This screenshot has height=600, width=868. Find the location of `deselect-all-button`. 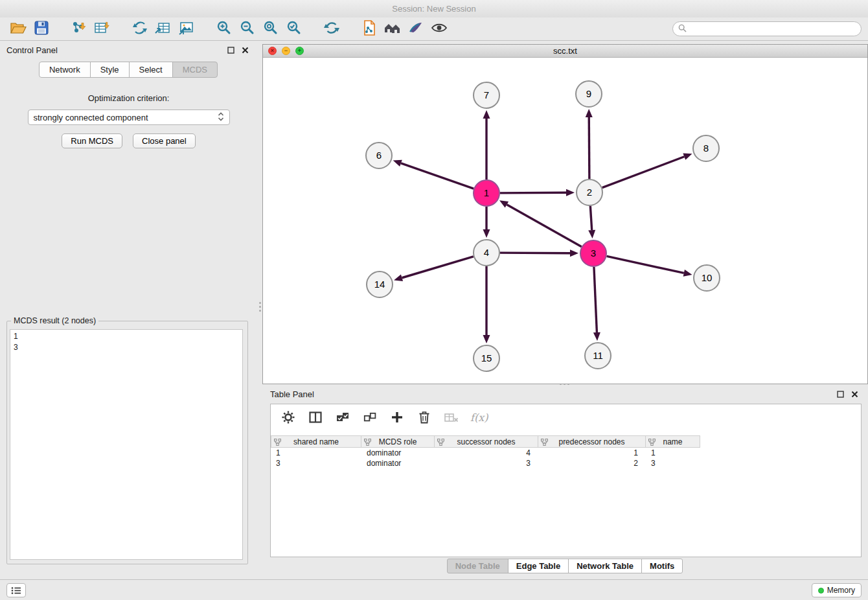

deselect-all-button is located at coordinates (370, 417).